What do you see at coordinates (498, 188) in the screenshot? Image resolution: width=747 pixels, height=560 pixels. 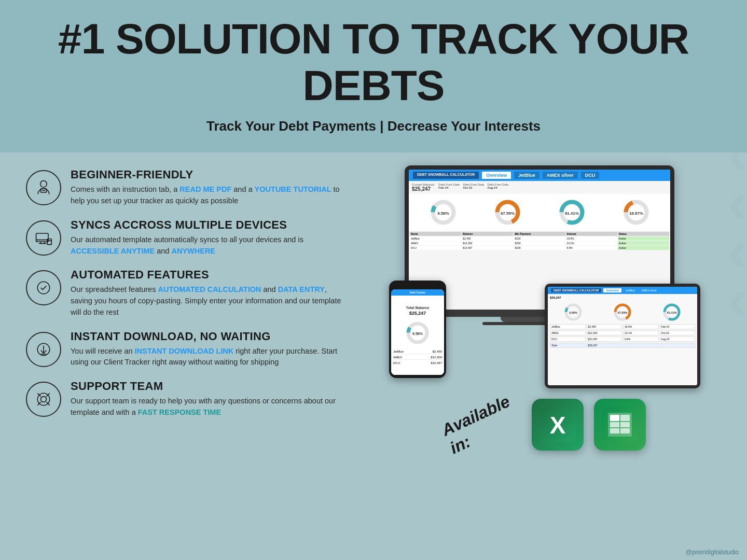 I see `ss-col3: Debt Free DateAug-24` at bounding box center [498, 188].